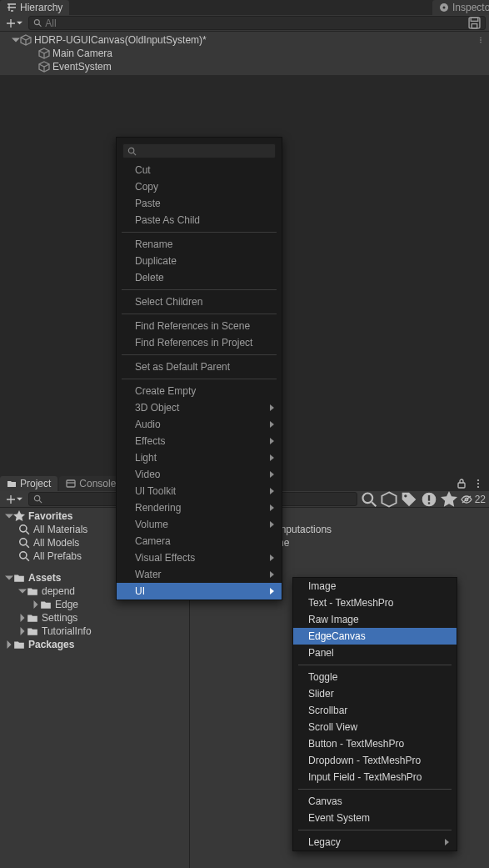 This screenshot has width=489, height=868. What do you see at coordinates (26, 40) in the screenshot?
I see `scene-icon` at bounding box center [26, 40].